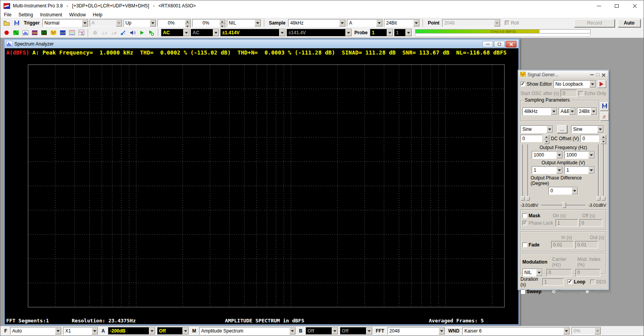  What do you see at coordinates (547, 155) in the screenshot?
I see `frequency-a-combo: 1000` at bounding box center [547, 155].